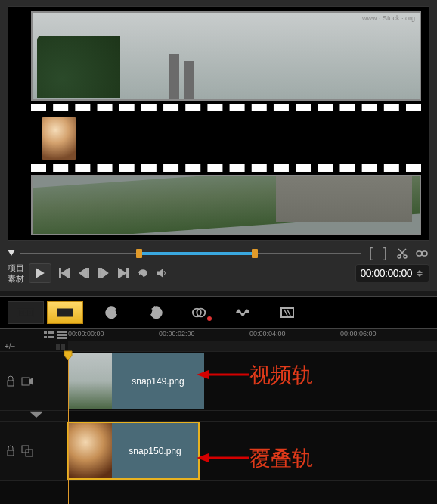 The width and height of the screenshot is (437, 504). What do you see at coordinates (268, 334) in the screenshot?
I see `ruler-tick: 00:00:04:00` at bounding box center [268, 334].